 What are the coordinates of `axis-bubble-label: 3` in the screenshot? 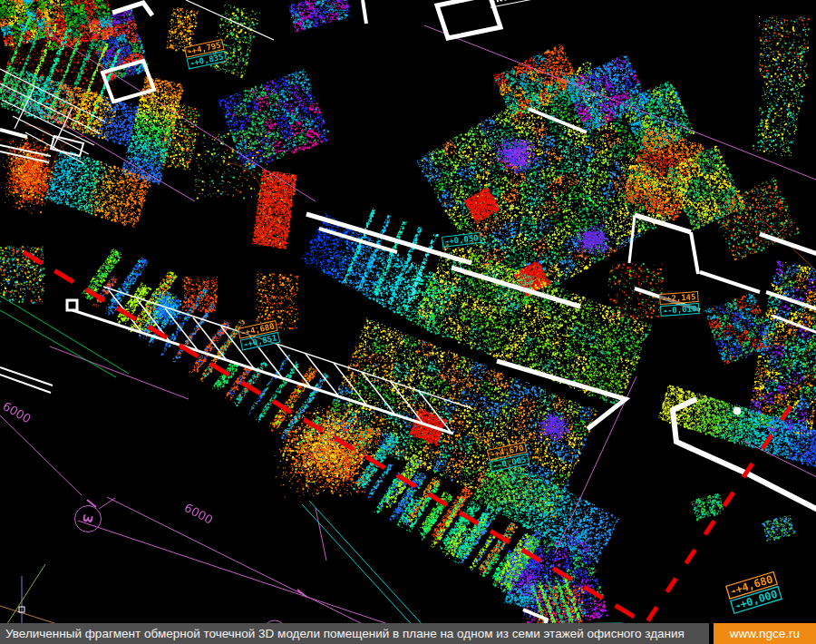 It's located at (87, 519).